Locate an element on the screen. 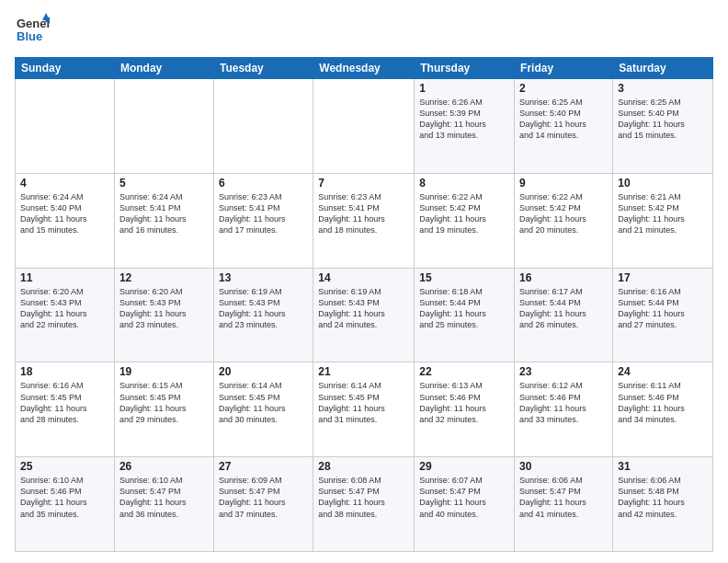 The width and height of the screenshot is (728, 563). day-number: 8 is located at coordinates (464, 183).